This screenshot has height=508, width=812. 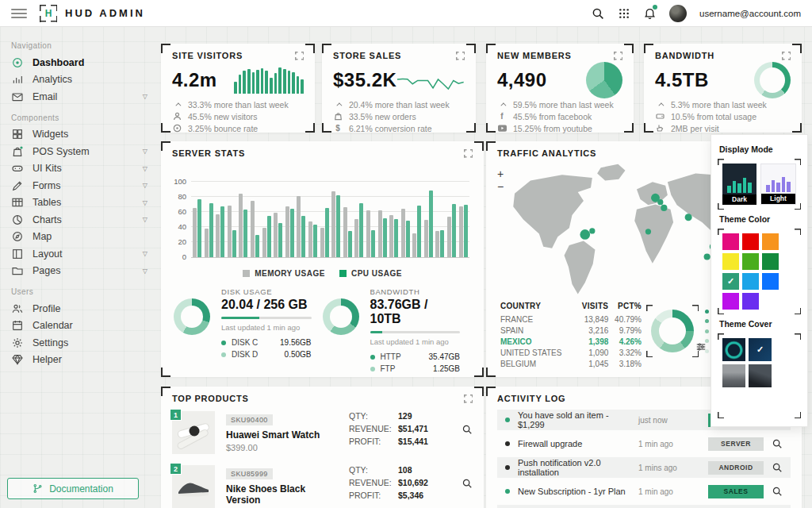 What do you see at coordinates (330, 220) in the screenshot?
I see `server-stats-chart: 020406080100` at bounding box center [330, 220].